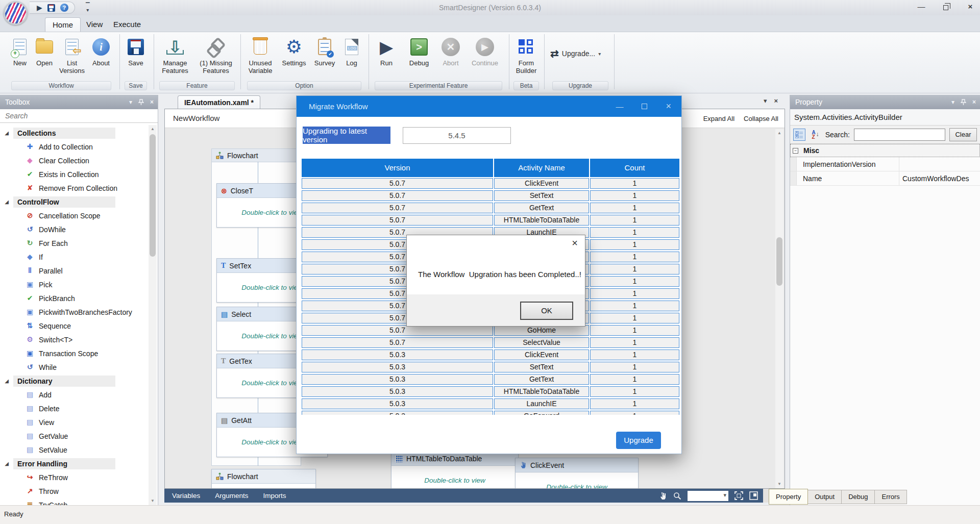 The height and width of the screenshot is (524, 980). What do you see at coordinates (397, 168) in the screenshot?
I see `column-version: Version` at bounding box center [397, 168].